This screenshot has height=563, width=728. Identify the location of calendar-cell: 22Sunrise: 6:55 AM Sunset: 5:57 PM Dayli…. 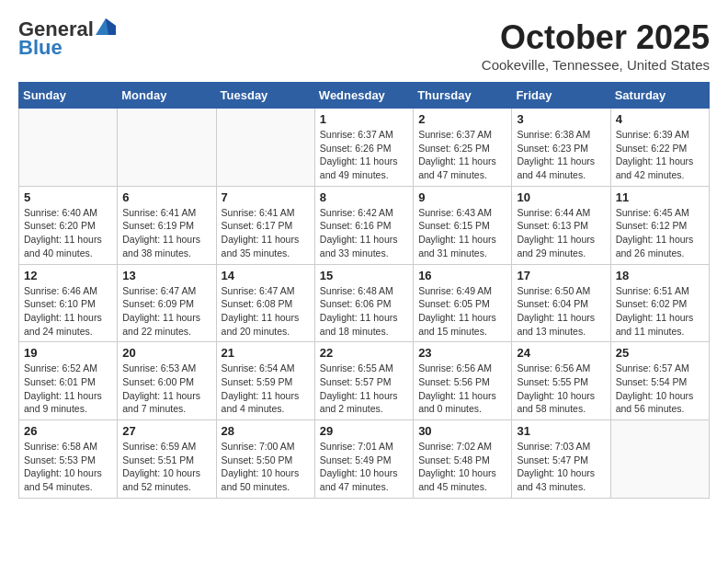
(364, 381).